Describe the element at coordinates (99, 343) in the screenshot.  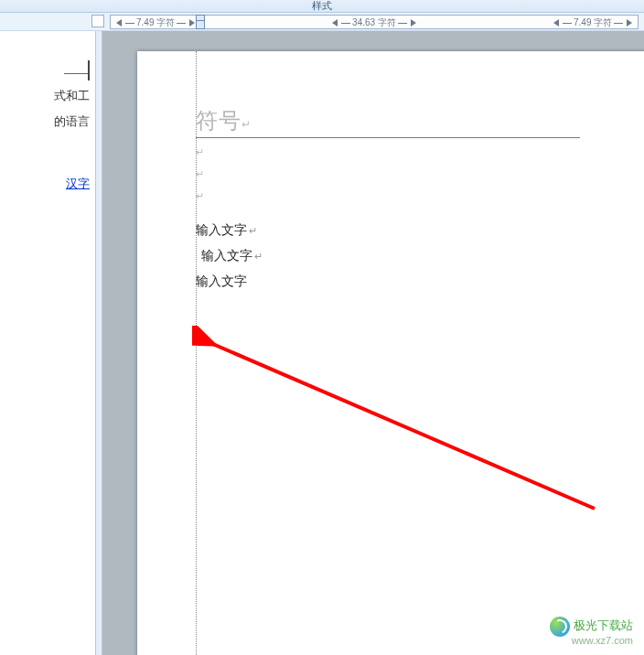
I see `pane-splitter` at that location.